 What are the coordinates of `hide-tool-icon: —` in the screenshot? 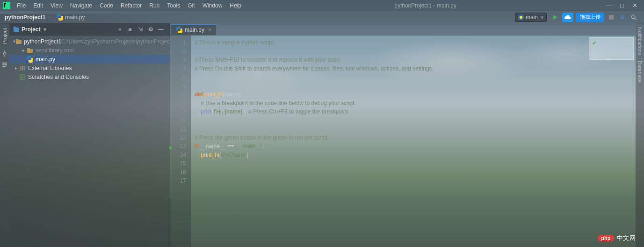 It's located at (161, 29).